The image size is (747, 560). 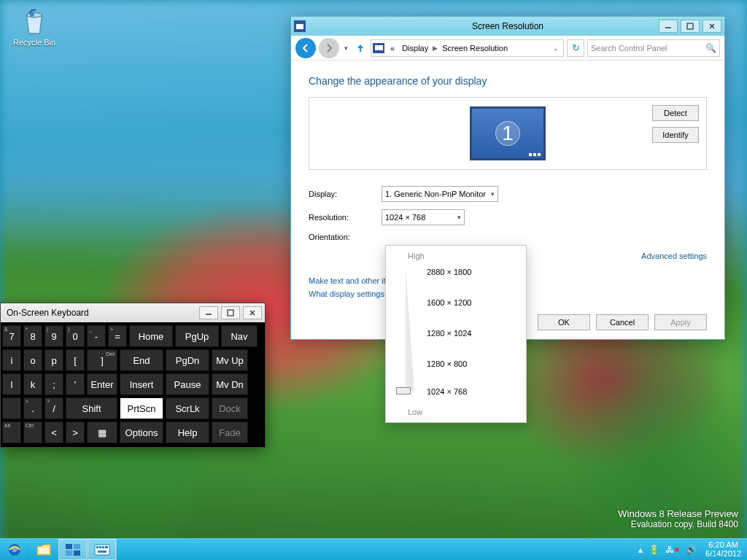 I want to click on key-scrlk: ScrLk, so click(x=187, y=408).